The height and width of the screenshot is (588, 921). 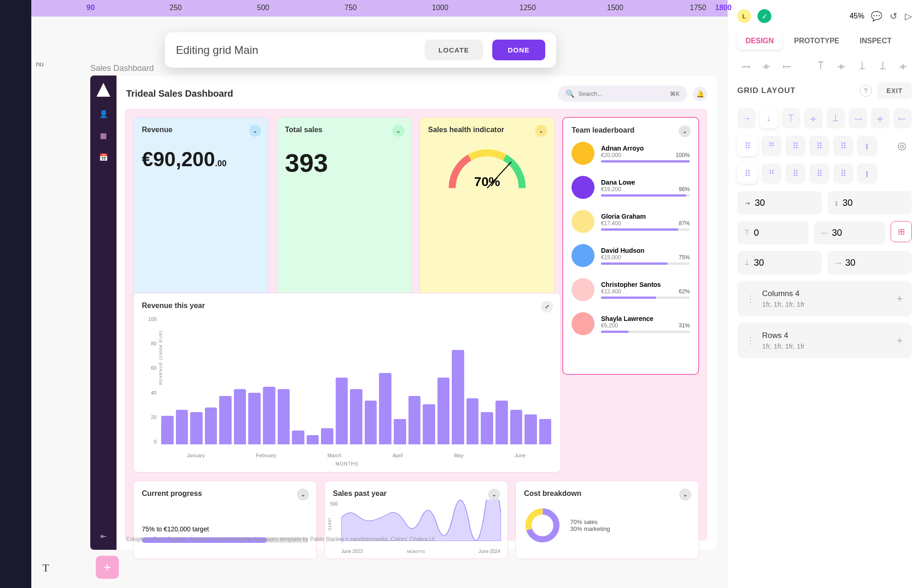 What do you see at coordinates (631, 187) in the screenshot?
I see `leader-item: Dana Lowe €19,20096%` at bounding box center [631, 187].